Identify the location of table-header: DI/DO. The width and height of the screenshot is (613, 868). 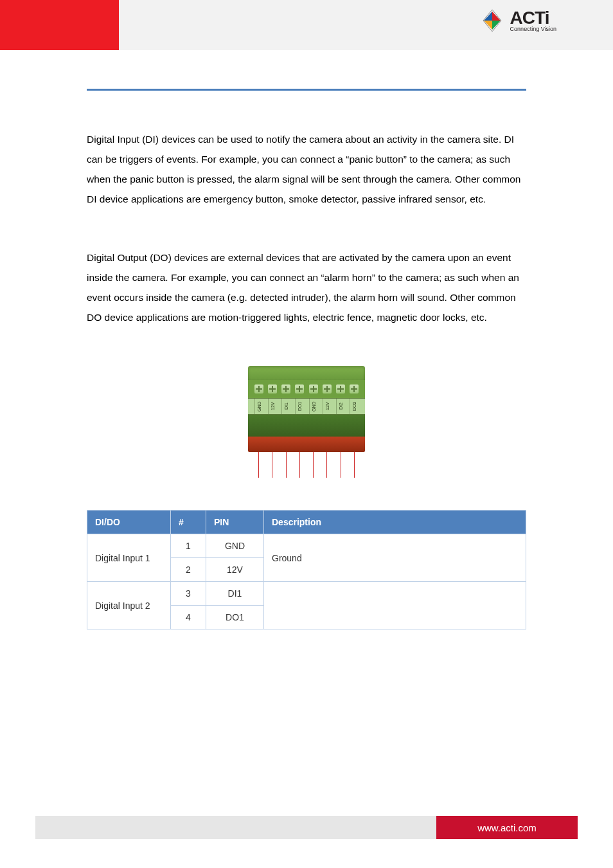
(129, 522).